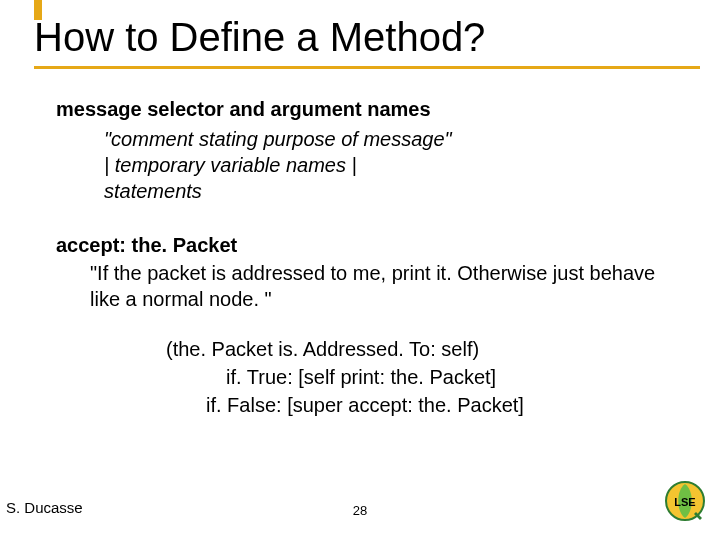 The image size is (720, 540). What do you see at coordinates (397, 165) in the screenshot?
I see `template-temps: | temporary variable names |` at bounding box center [397, 165].